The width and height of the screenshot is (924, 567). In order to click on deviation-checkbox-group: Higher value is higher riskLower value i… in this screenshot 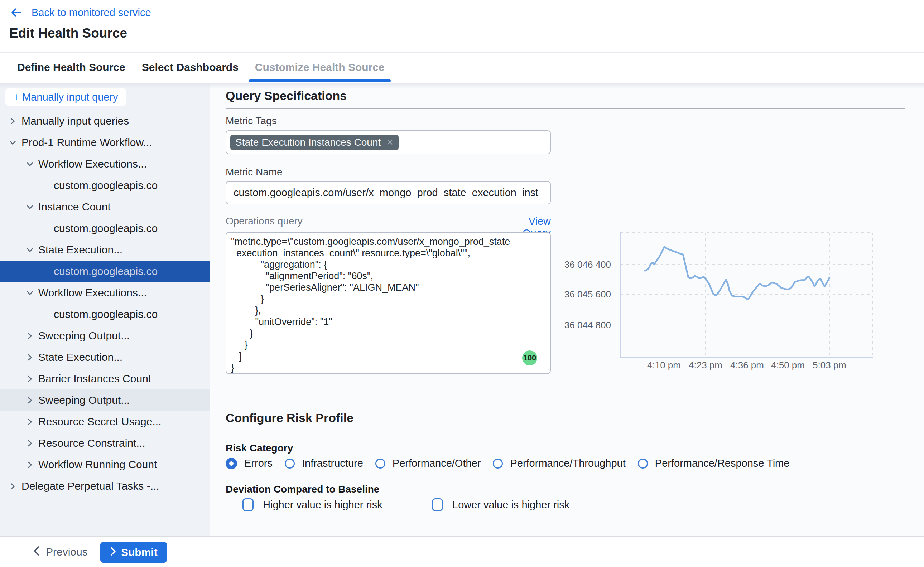, I will do `click(565, 506)`.